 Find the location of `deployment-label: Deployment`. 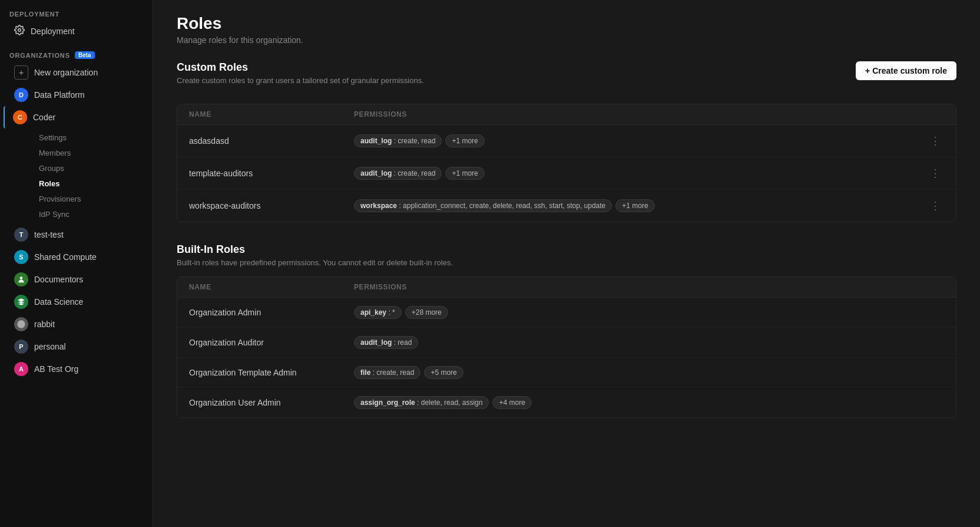

deployment-label: Deployment is located at coordinates (53, 31).